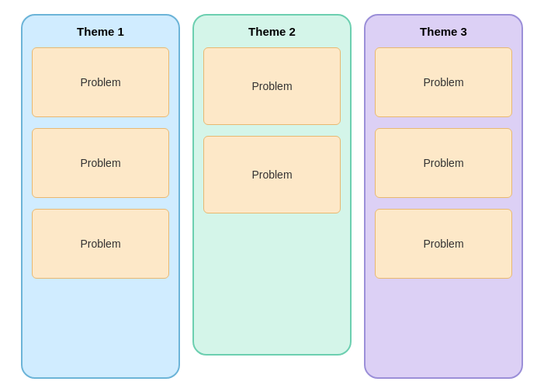  I want to click on theme3-problem-3: Problem, so click(444, 244).